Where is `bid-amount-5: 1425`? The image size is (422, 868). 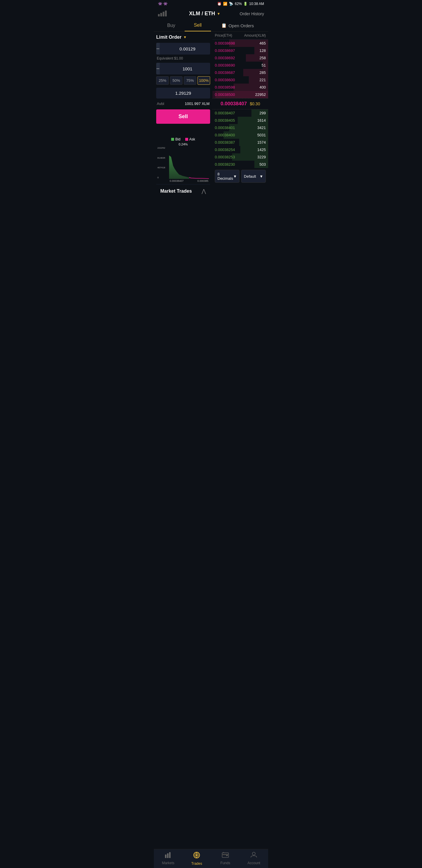
bid-amount-5: 1425 is located at coordinates (261, 150).